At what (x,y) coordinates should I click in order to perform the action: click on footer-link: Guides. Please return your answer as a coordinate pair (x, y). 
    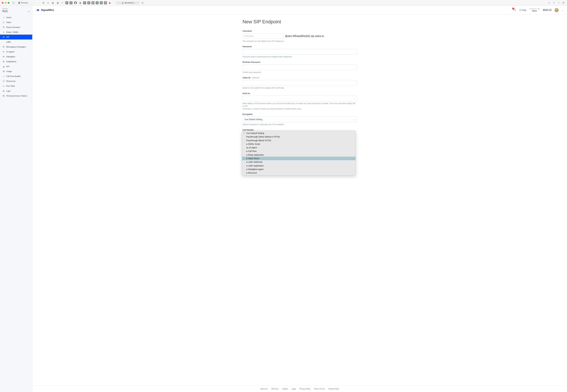
    Looking at the image, I should click on (285, 389).